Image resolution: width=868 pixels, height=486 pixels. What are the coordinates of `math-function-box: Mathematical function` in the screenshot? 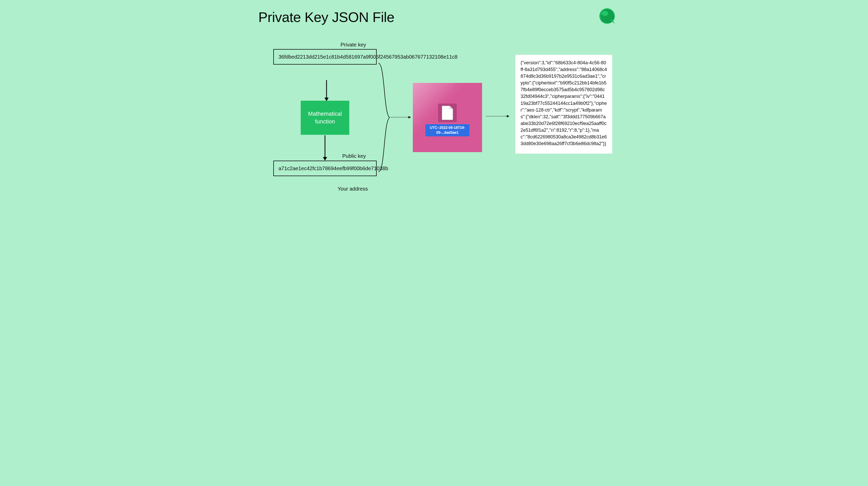 It's located at (325, 118).